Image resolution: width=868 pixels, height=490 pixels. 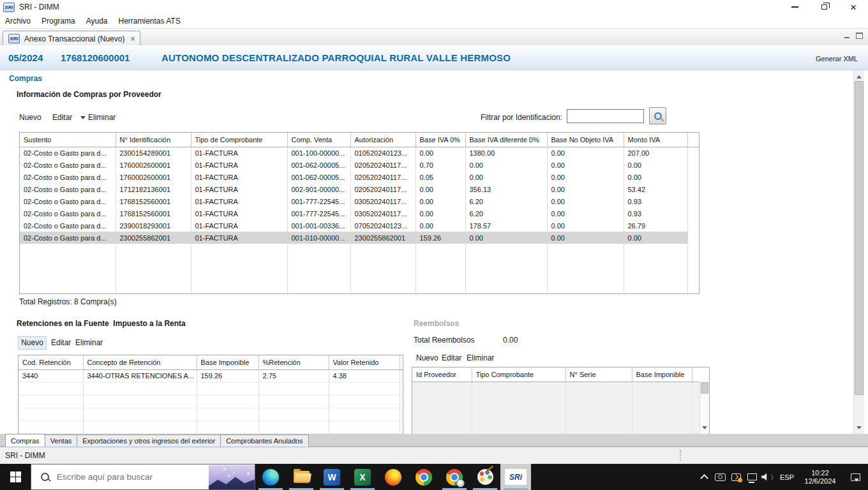 What do you see at coordinates (68, 140) in the screenshot?
I see `compras-col-header: Sustento` at bounding box center [68, 140].